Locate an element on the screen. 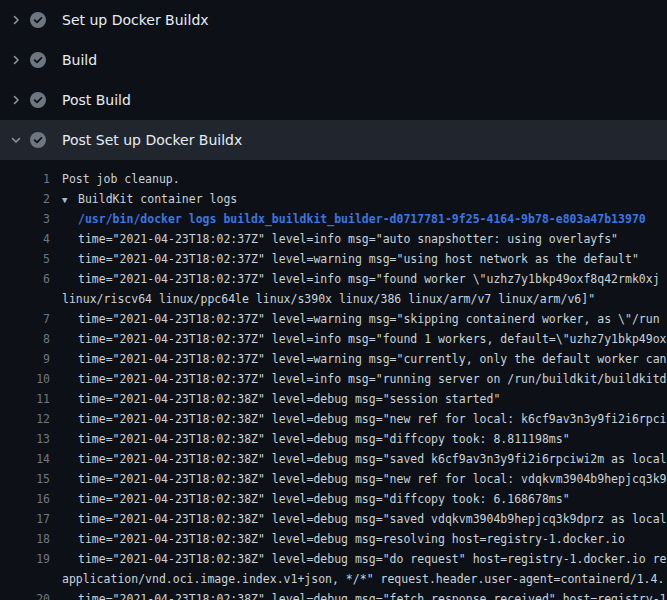 This screenshot has width=667, height=600. log-line: 14time="2021-04-23T18:02:38Z" level=debu… is located at coordinates (334, 459).